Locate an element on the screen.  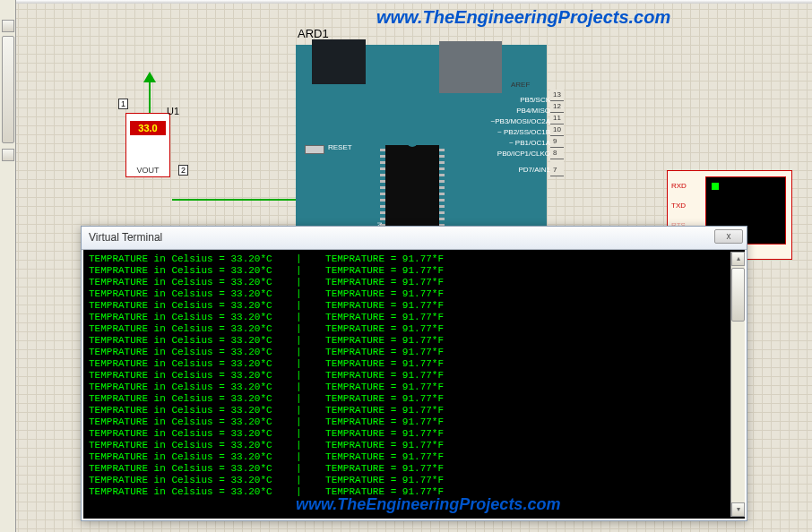
cursor-icon is located at coordinates (715, 186).